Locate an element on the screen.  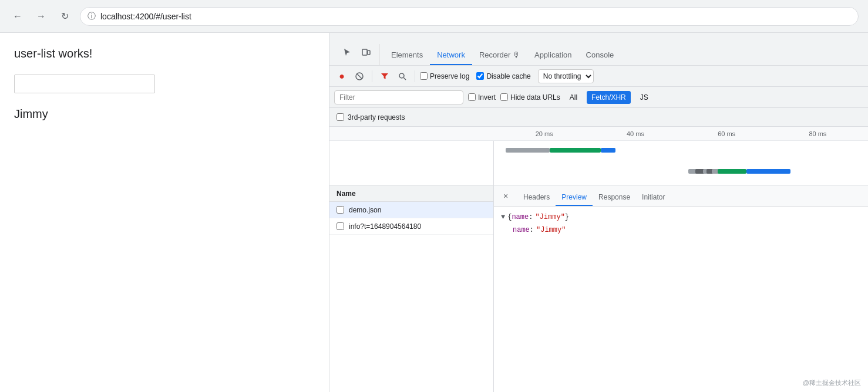
request-name-demo-json: demo.json is located at coordinates (365, 210).